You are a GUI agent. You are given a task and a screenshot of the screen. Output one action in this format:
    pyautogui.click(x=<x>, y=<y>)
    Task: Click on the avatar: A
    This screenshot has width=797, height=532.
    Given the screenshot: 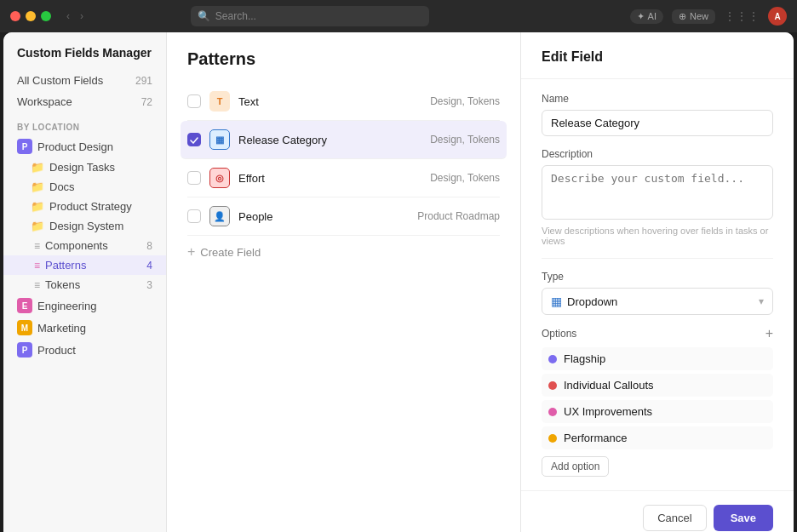 What is the action you would take?
    pyautogui.click(x=777, y=16)
    